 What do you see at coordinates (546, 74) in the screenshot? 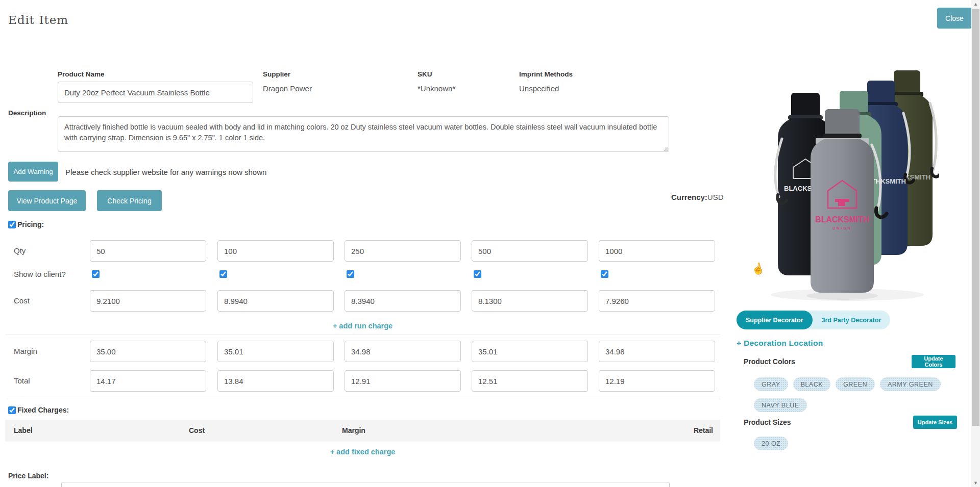
I see `imprint-methods-label: Imprint Methods` at bounding box center [546, 74].